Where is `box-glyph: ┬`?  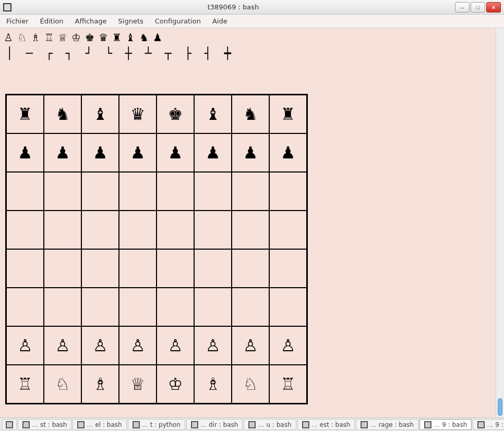
box-glyph: ┬ is located at coordinates (168, 53).